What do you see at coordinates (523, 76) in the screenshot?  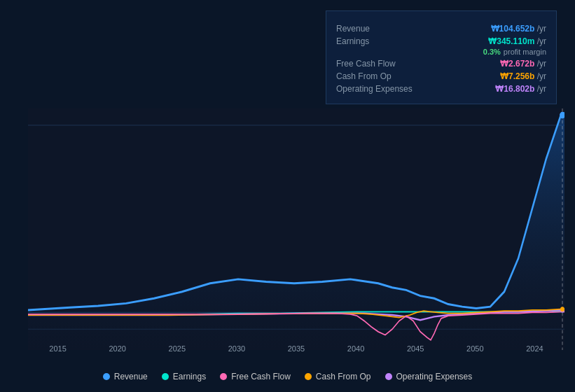 I see `tooltip-value-cashop: ₩7.256b /yr` at bounding box center [523, 76].